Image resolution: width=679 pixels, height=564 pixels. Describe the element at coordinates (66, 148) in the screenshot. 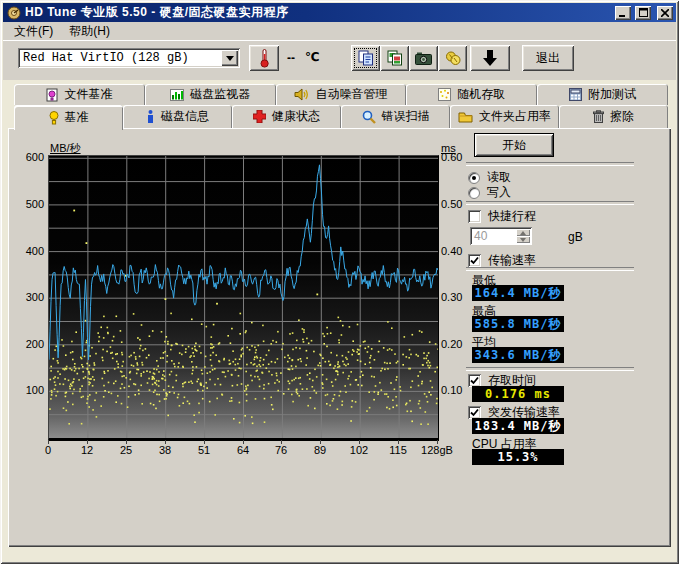

I see `y-axis-unit-label: MB/秒` at that location.